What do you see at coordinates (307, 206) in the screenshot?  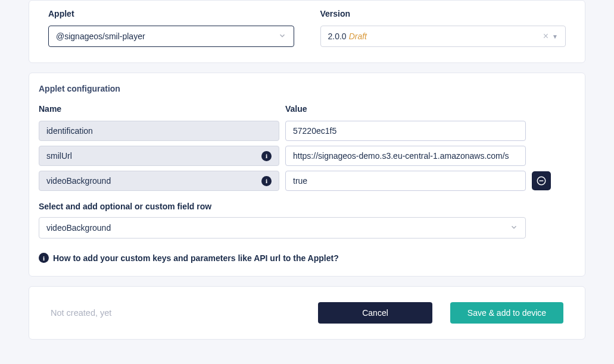 I see `custom-field-label: Select and add optional or custom field …` at bounding box center [307, 206].